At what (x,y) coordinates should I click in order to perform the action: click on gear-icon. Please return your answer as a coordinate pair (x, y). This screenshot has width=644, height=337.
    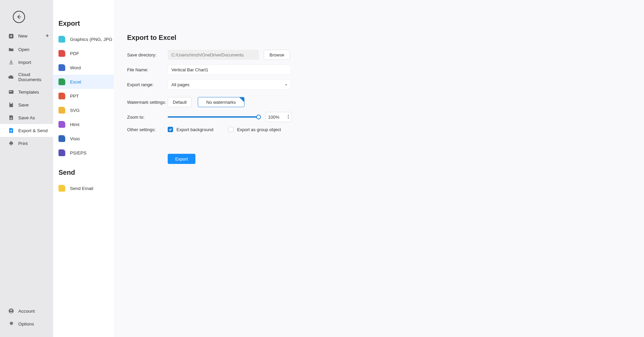
    Looking at the image, I should click on (11, 324).